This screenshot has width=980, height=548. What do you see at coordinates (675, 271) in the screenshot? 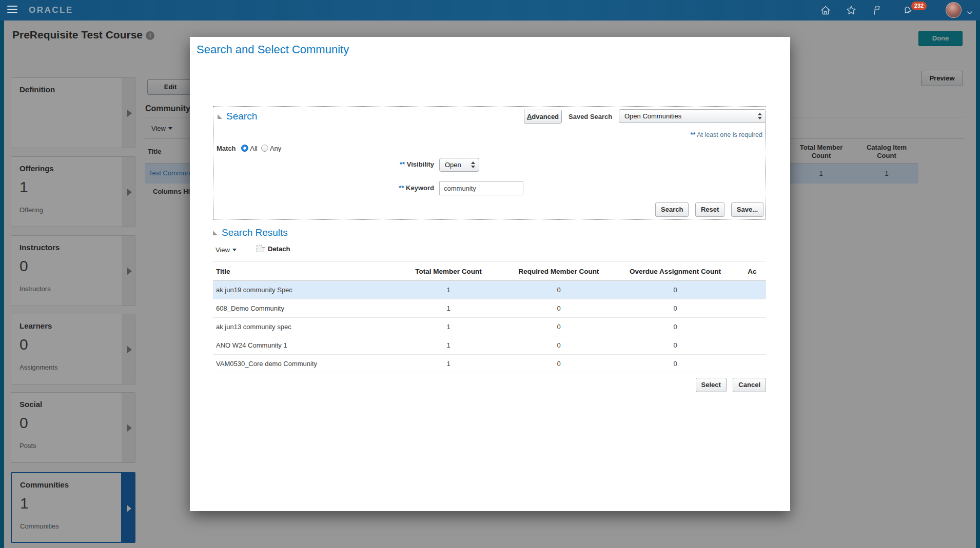
I see `column-header-overdue-assignment-count: Overdue Assignment Count` at bounding box center [675, 271].